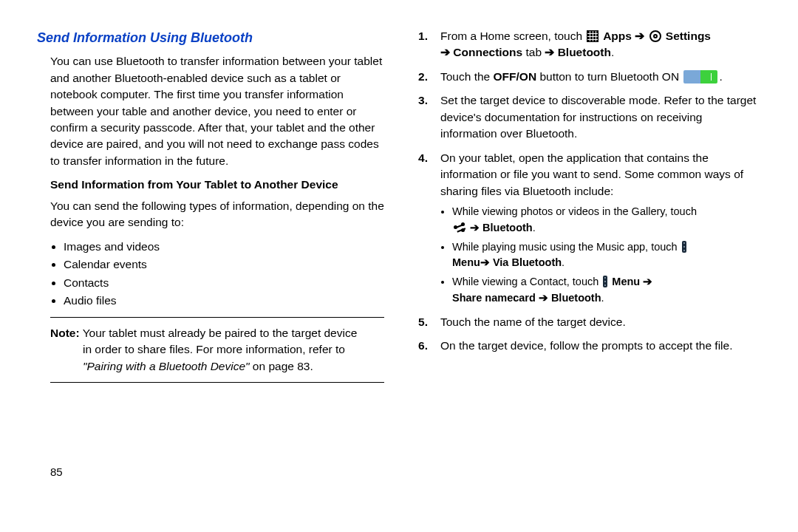 The width and height of the screenshot is (798, 532). What do you see at coordinates (211, 214) in the screenshot?
I see `send-intro: You can send the following types of info…` at bounding box center [211, 214].